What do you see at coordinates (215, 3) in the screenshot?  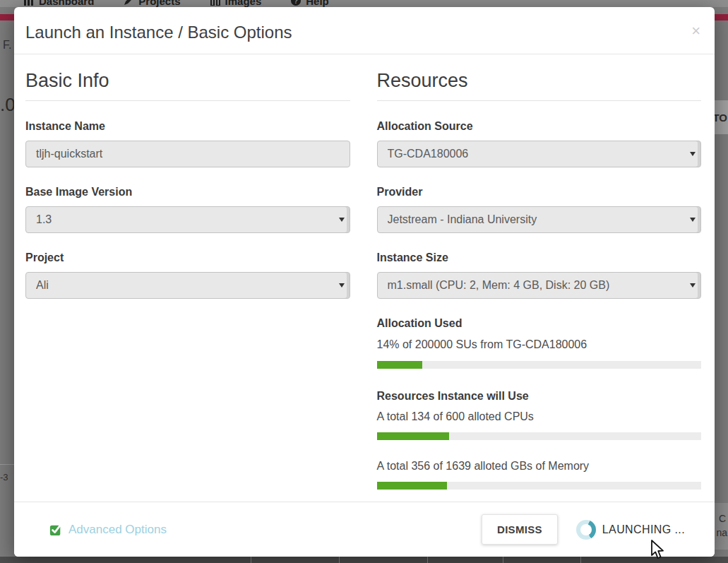 I see `columns-icon` at bounding box center [215, 3].